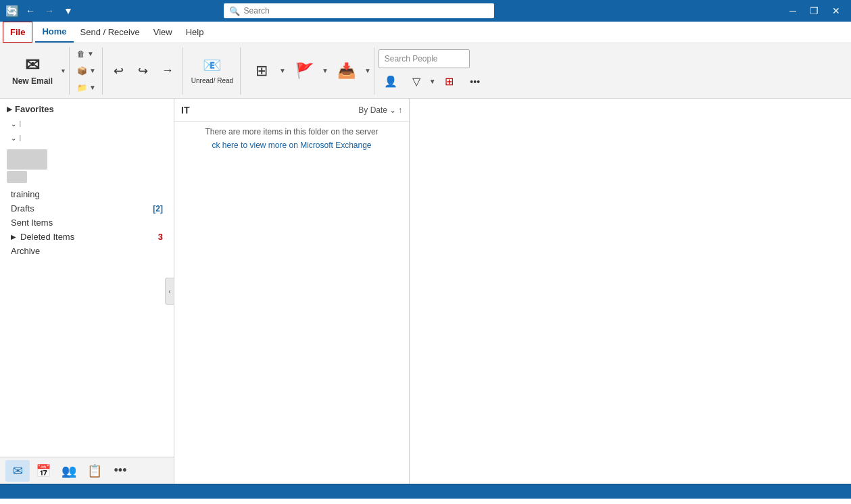 Image resolution: width=851 pixels, height=504 pixels. Describe the element at coordinates (20, 124) in the screenshot. I see `item1-label: I` at that location.